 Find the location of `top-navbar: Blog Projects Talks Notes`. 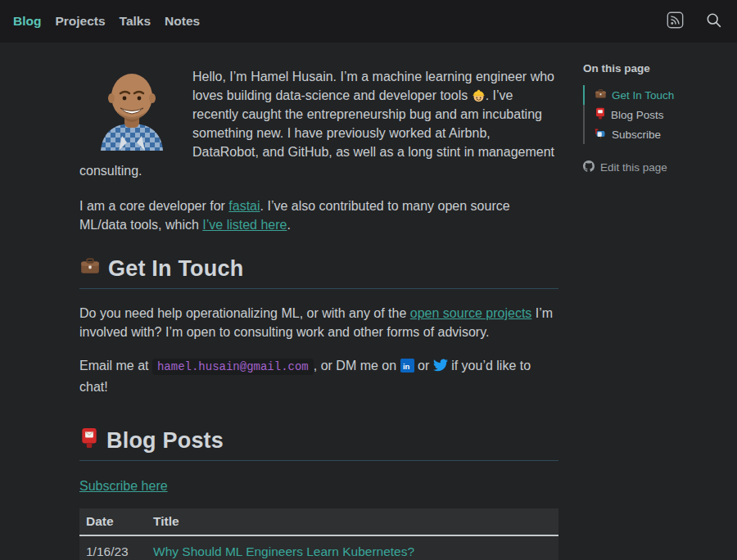

top-navbar: Blog Projects Talks Notes is located at coordinates (368, 21).